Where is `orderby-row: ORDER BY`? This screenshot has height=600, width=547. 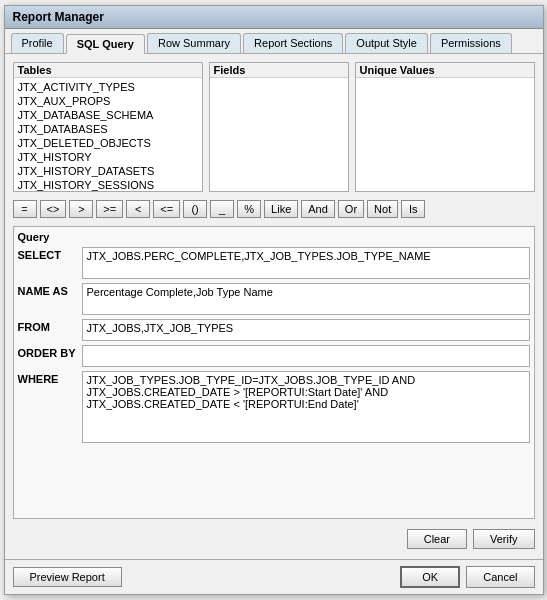
orderby-row: ORDER BY is located at coordinates (274, 356).